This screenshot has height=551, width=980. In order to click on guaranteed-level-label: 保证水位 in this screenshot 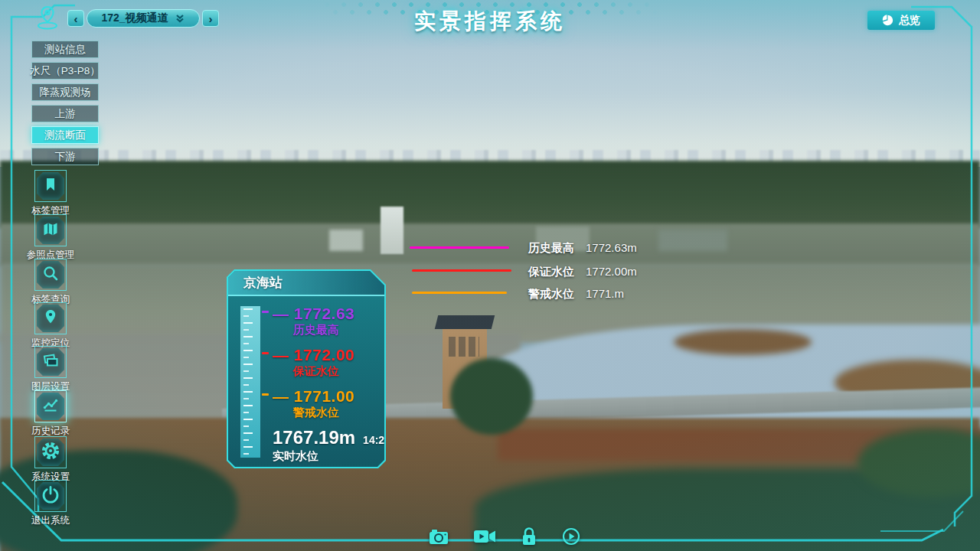, I will do `click(551, 272)`.